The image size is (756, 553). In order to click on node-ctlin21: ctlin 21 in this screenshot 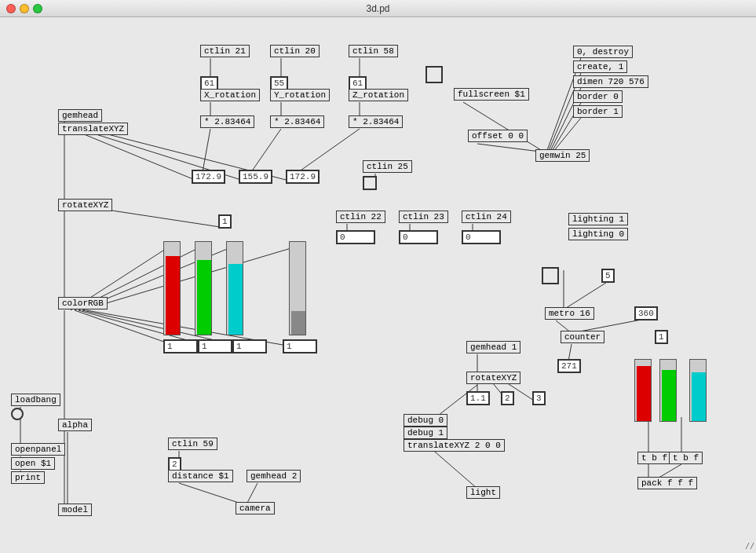, I will do `click(225, 51)`.